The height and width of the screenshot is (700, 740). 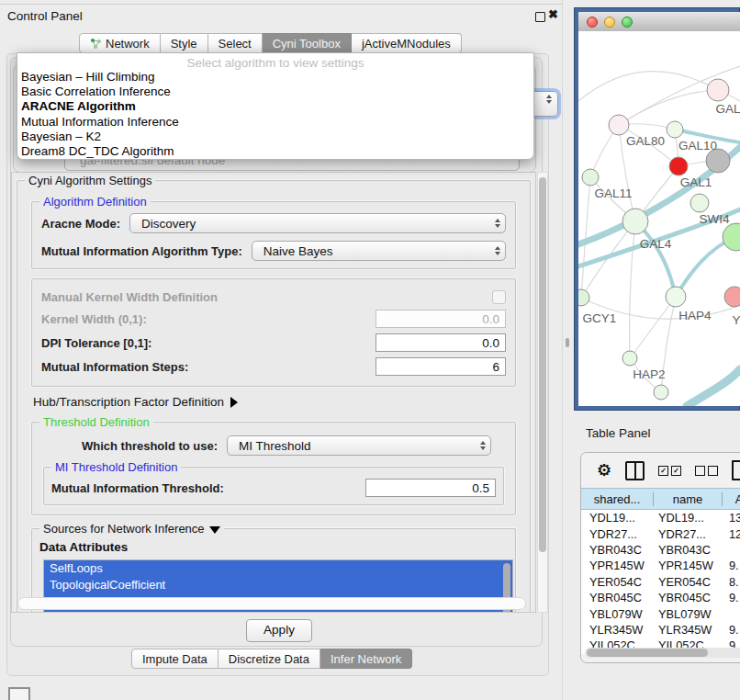 I want to click on deselect-checkboxes-icon, so click(x=707, y=470).